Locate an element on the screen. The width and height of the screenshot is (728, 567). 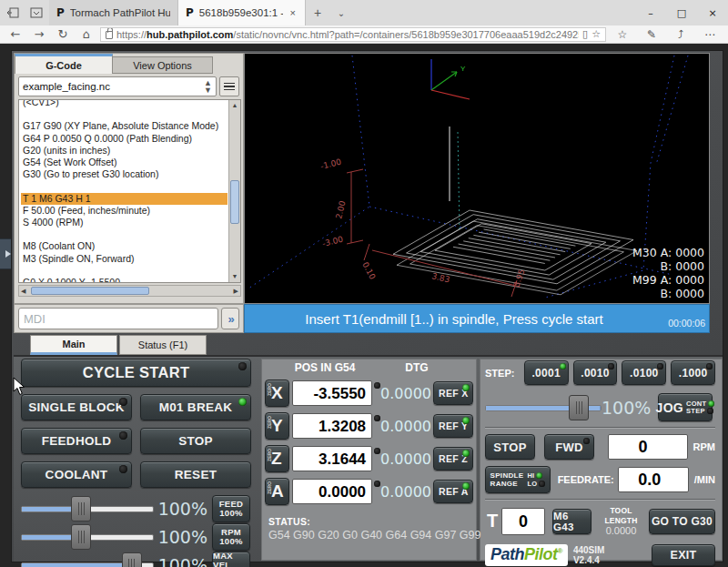
feedrate-label: FEEDRATE: is located at coordinates (586, 480).